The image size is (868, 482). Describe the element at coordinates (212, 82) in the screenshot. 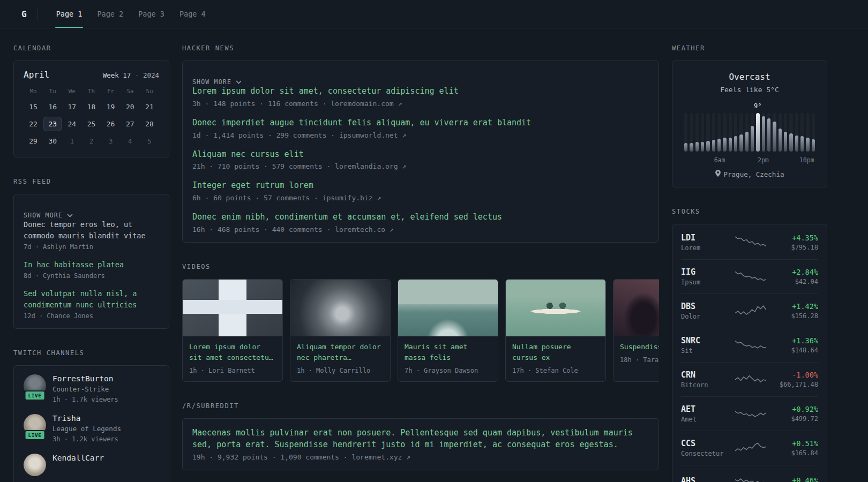

I see `show-more-label: SHOW MORE` at that location.